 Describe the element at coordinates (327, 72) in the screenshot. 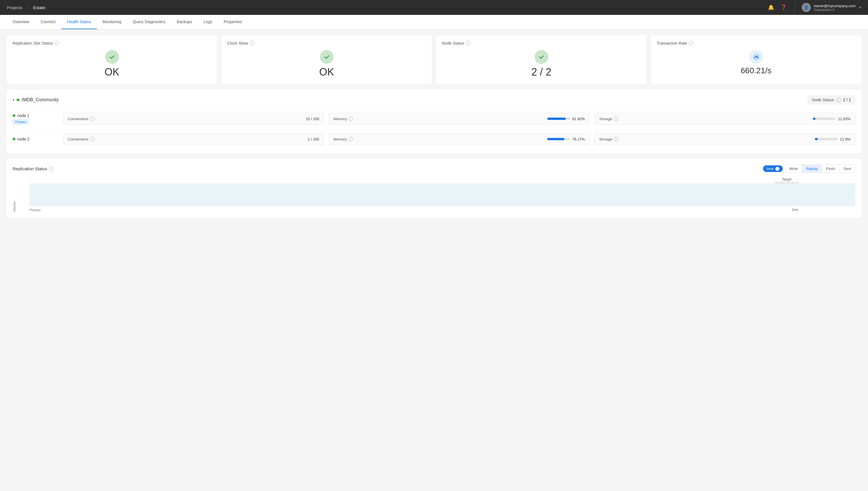

I see `clock-skew-value: OK` at that location.